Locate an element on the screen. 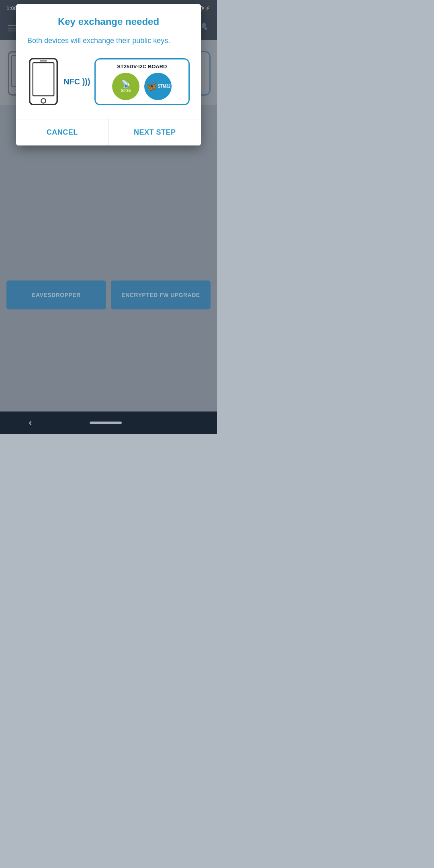 This screenshot has height=868, width=434. modal-title: Key exchange needed is located at coordinates (108, 22).